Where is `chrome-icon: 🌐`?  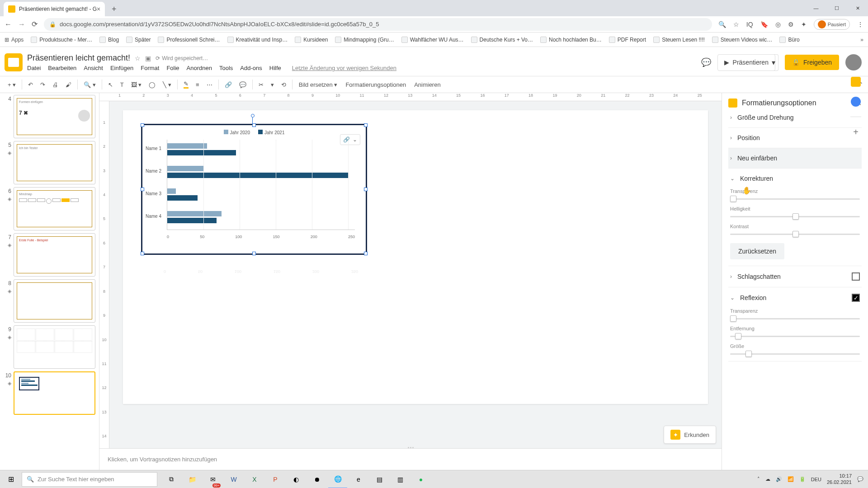
chrome-icon: 🌐 is located at coordinates (338, 479).